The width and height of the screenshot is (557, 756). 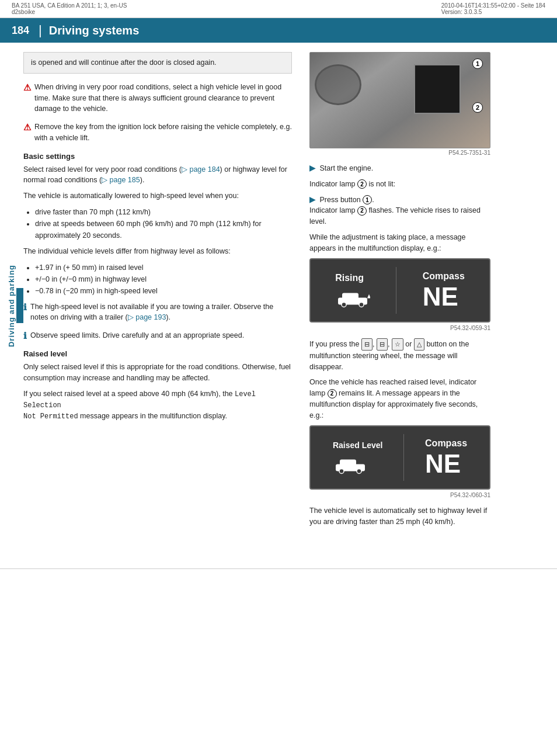 What do you see at coordinates (400, 100) in the screenshot?
I see `dashboard-photo: 1 2` at bounding box center [400, 100].